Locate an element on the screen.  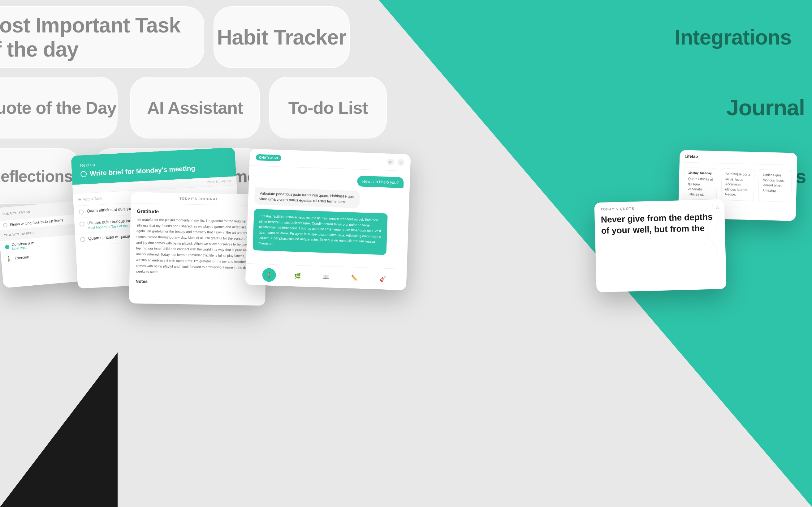
quote-decoration is located at coordinates (706, 231).